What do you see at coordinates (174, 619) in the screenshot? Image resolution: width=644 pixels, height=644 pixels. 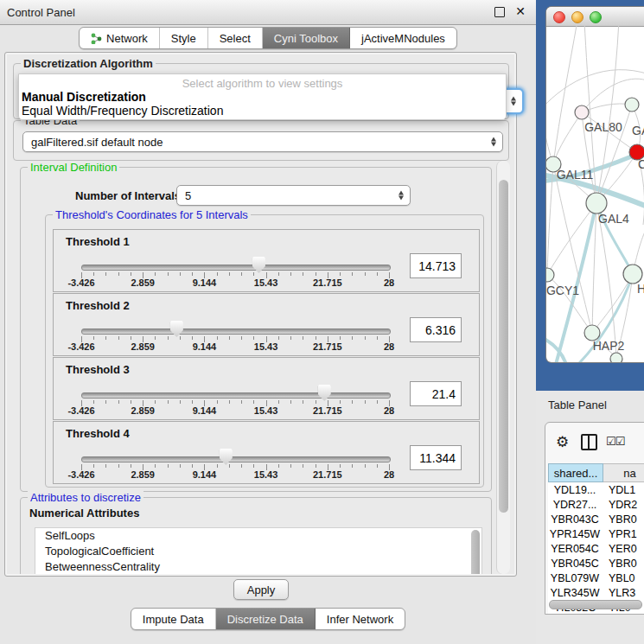 I see `tab-impute-data: Impute Data` at bounding box center [174, 619].